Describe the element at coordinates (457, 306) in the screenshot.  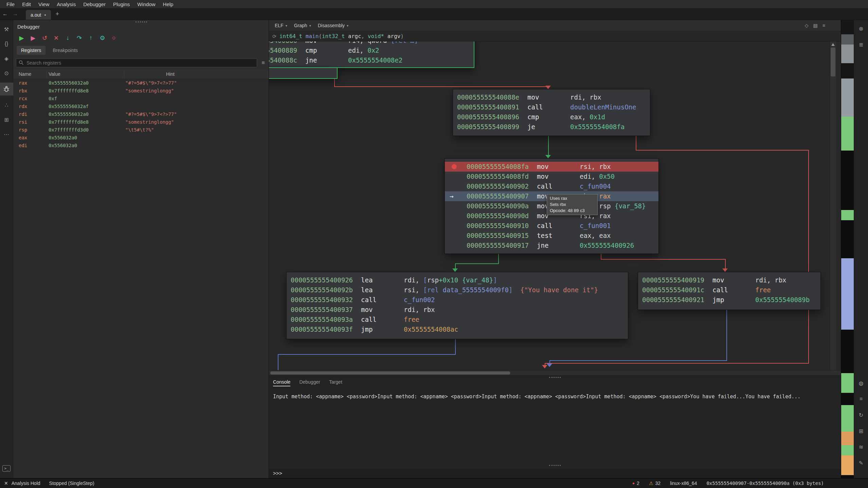
I see `basic-block: 0000555555400926leardi, [rsp+0x10 {var_4…` at that location.